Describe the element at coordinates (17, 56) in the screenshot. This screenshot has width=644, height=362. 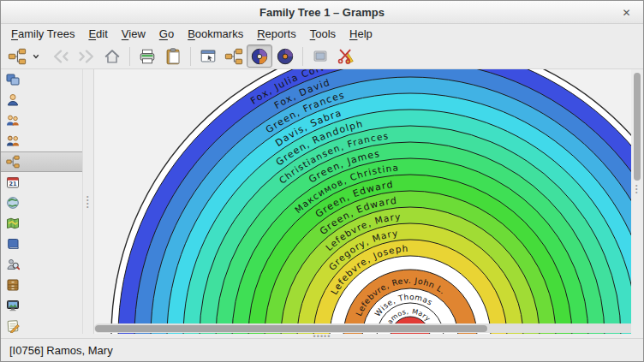
I see `family-trees-icon` at that location.